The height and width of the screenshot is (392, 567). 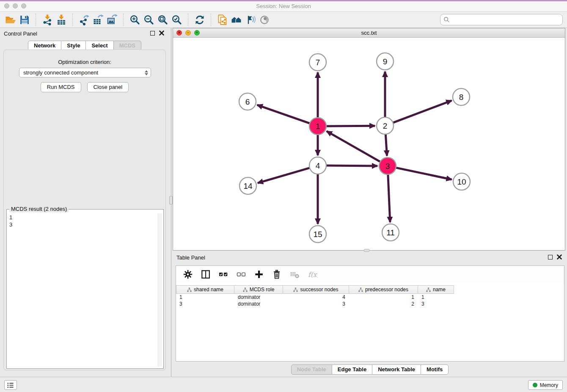 What do you see at coordinates (385, 62) in the screenshot?
I see `node-label-9: 9` at bounding box center [385, 62].